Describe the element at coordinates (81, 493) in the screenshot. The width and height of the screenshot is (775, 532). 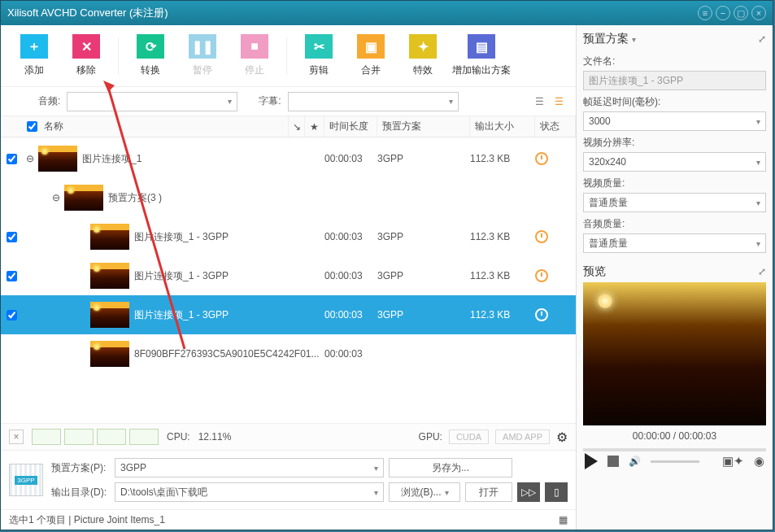
I see `dir-label: 输出目录(D):` at that location.